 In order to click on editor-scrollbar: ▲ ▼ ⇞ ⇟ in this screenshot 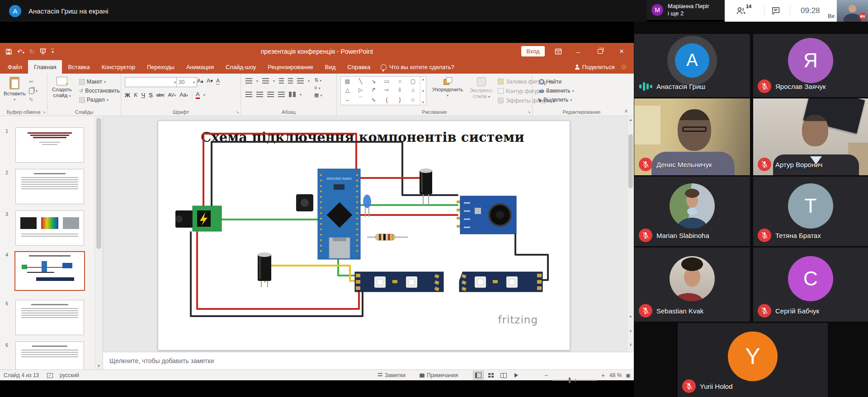, I will do `click(630, 234)`.